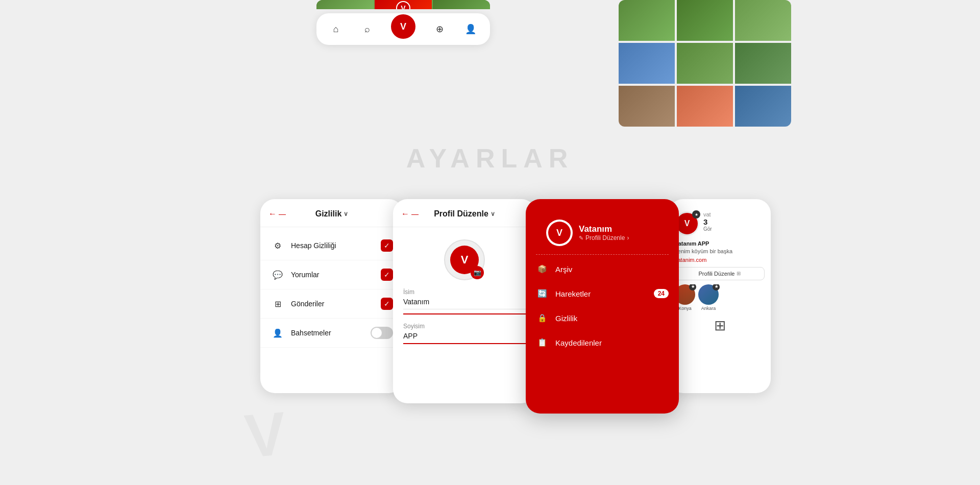  What do you see at coordinates (387, 246) in the screenshot?
I see `check-icon-1: ✓` at bounding box center [387, 246].